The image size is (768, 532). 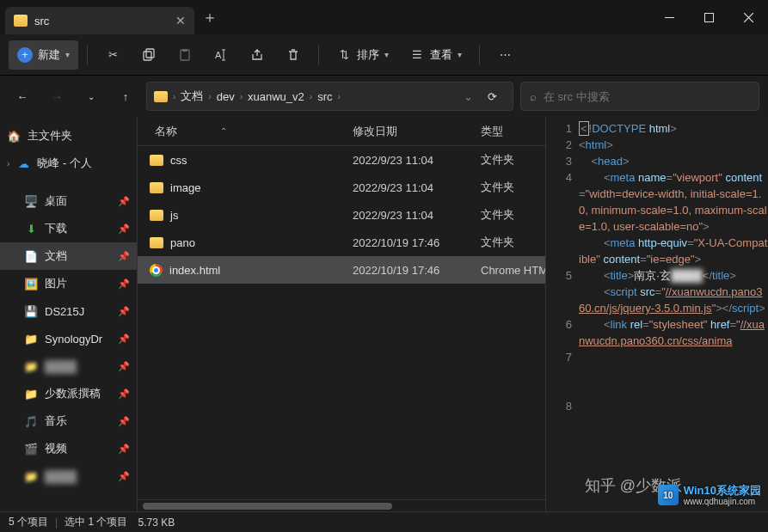 I want to click on chevron-down-icon: ⌄, so click(x=468, y=96).